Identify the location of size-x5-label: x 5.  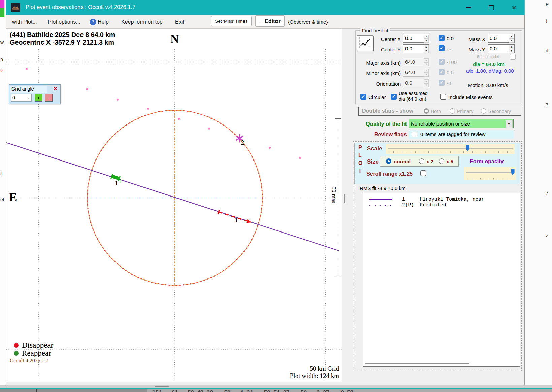
(450, 162).